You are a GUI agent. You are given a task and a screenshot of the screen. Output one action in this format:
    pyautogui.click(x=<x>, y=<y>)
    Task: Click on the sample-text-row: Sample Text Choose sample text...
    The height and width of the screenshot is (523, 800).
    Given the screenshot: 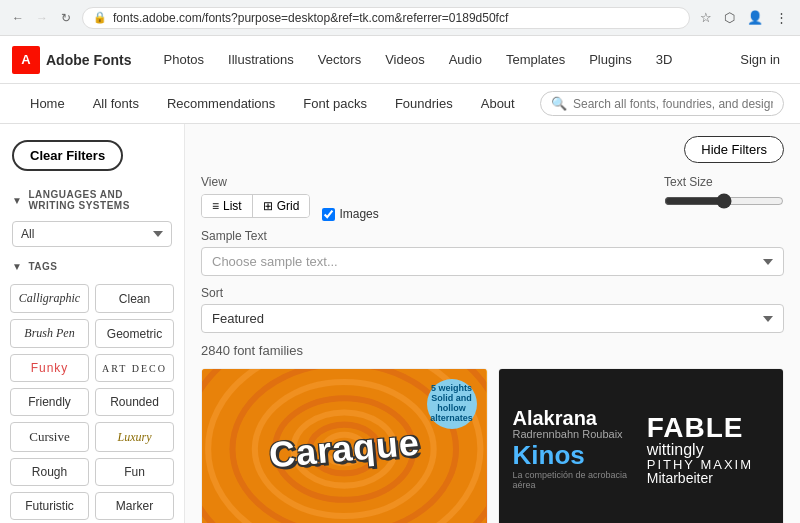 What is the action you would take?
    pyautogui.click(x=492, y=252)
    